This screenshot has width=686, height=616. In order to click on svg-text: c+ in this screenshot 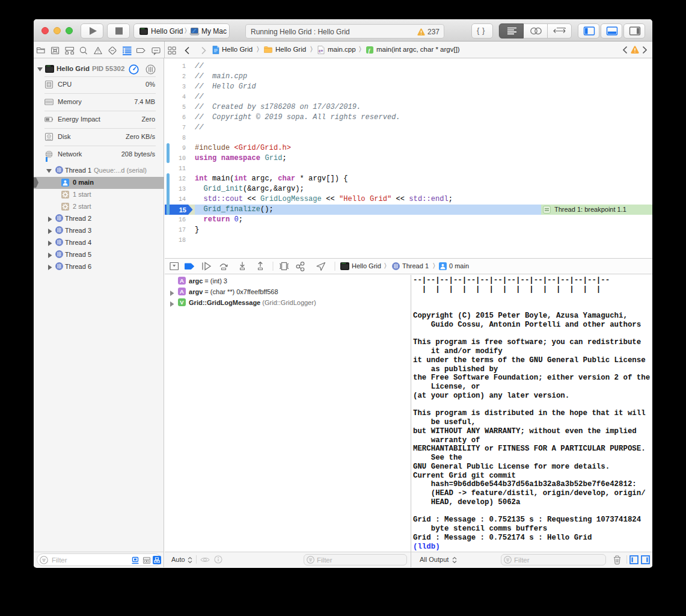, I will do `click(321, 51)`.